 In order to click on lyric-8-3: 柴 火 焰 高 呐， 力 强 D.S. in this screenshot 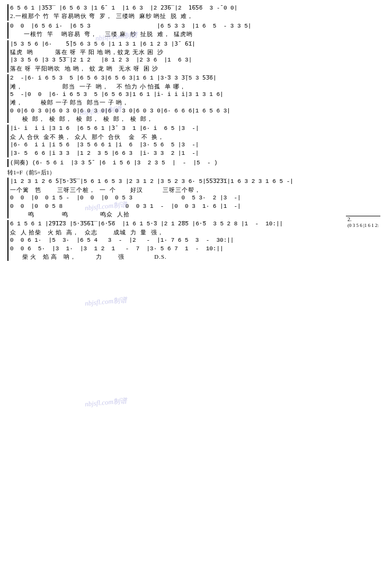, I will do `click(197, 257)`.